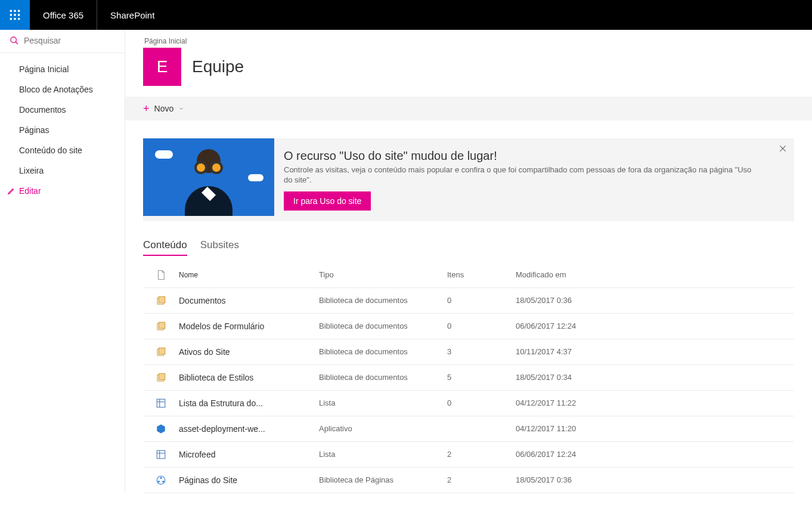 This screenshot has width=812, height=507. Describe the element at coordinates (249, 378) in the screenshot. I see `row-name: Biblioteca de Estilos` at that location.